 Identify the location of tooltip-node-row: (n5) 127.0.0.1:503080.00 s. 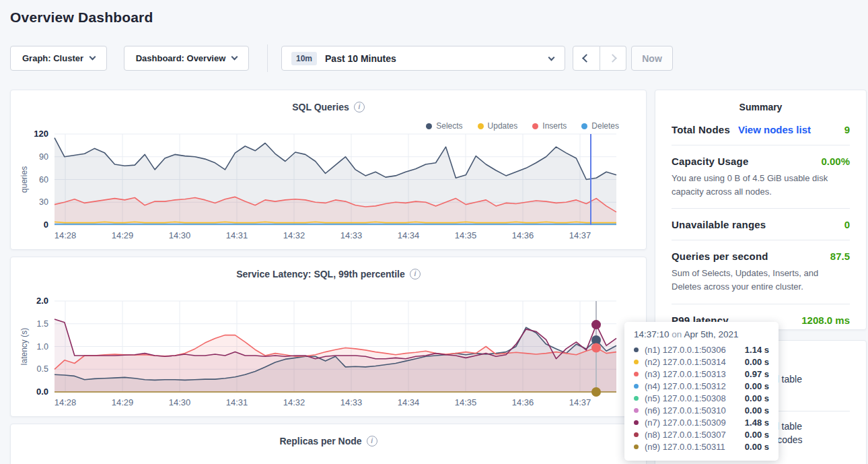
(701, 398).